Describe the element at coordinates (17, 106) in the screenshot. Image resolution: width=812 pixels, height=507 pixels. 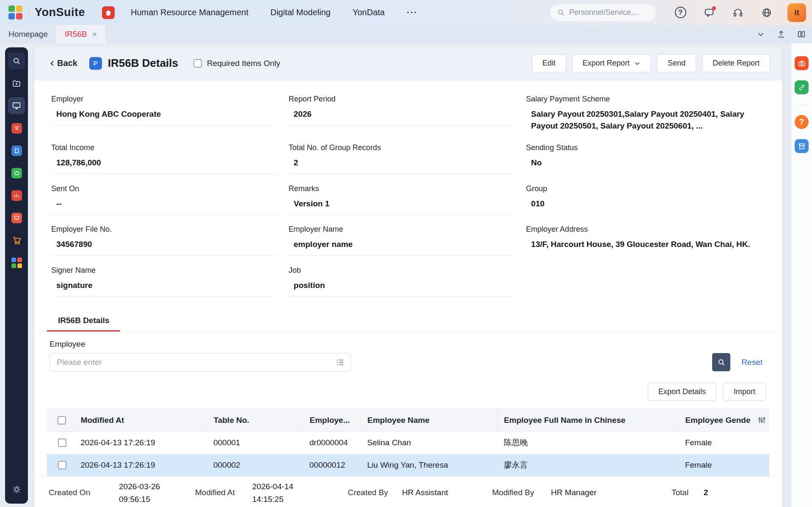
I see `sidebar-workbench-icon` at that location.